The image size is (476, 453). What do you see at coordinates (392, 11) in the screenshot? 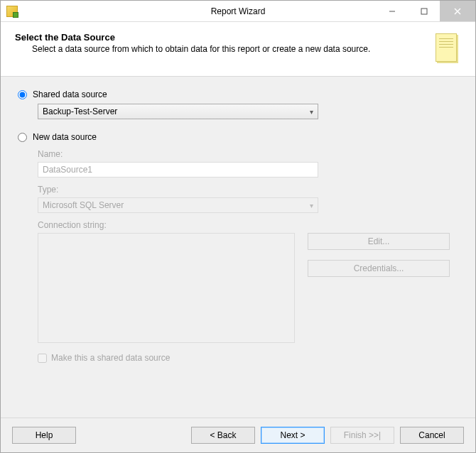
I see `minimize-button` at bounding box center [392, 11].